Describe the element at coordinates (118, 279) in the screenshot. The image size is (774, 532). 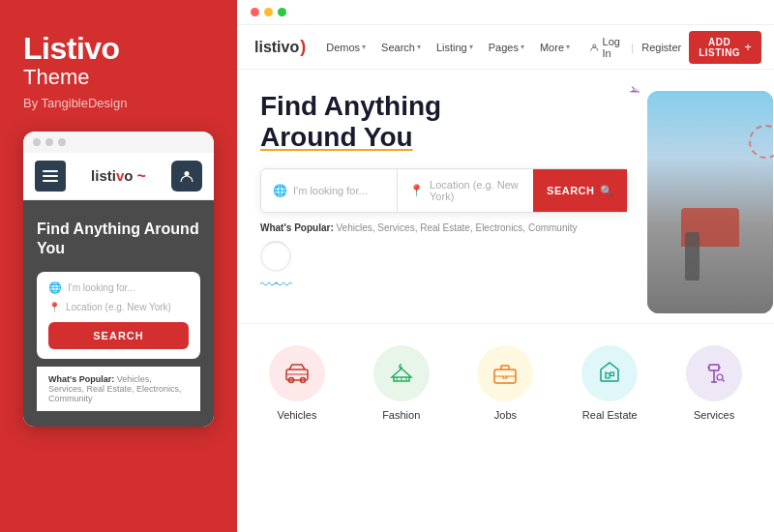
I see `mobile-mockup: listivo ~ Find Anything Around You 🌐 I'm…` at that location.